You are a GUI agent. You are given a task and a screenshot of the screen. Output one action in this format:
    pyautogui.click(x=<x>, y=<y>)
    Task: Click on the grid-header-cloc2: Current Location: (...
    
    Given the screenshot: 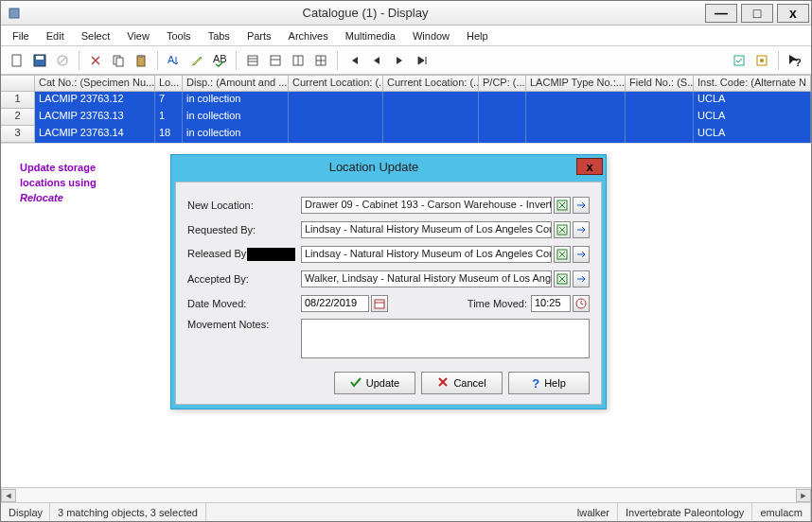 What is the action you would take?
    pyautogui.click(x=432, y=83)
    